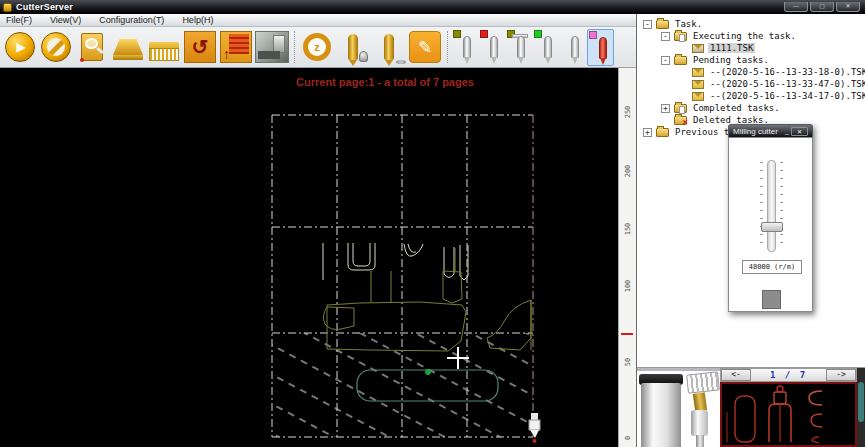 Image resolution: width=865 pixels, height=447 pixels. Describe the element at coordinates (788, 375) in the screenshot. I see `page-indicator: 1 / 7` at that location.